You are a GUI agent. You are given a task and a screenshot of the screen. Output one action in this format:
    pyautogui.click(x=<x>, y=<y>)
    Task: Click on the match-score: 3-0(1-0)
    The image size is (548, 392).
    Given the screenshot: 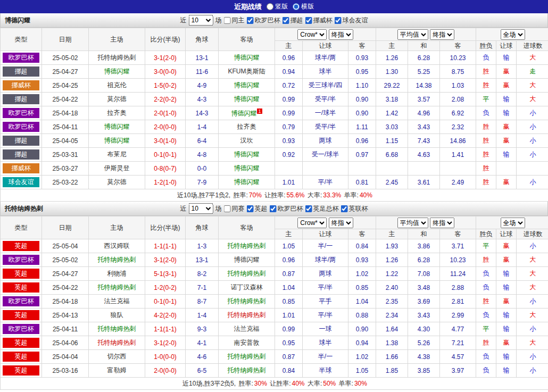 What is the action you would take?
    pyautogui.click(x=165, y=141)
    